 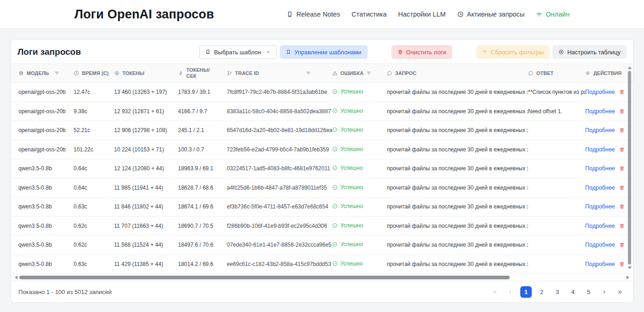 What do you see at coordinates (313, 14) in the screenshot?
I see `nav-release-notes: Release Notes` at bounding box center [313, 14].